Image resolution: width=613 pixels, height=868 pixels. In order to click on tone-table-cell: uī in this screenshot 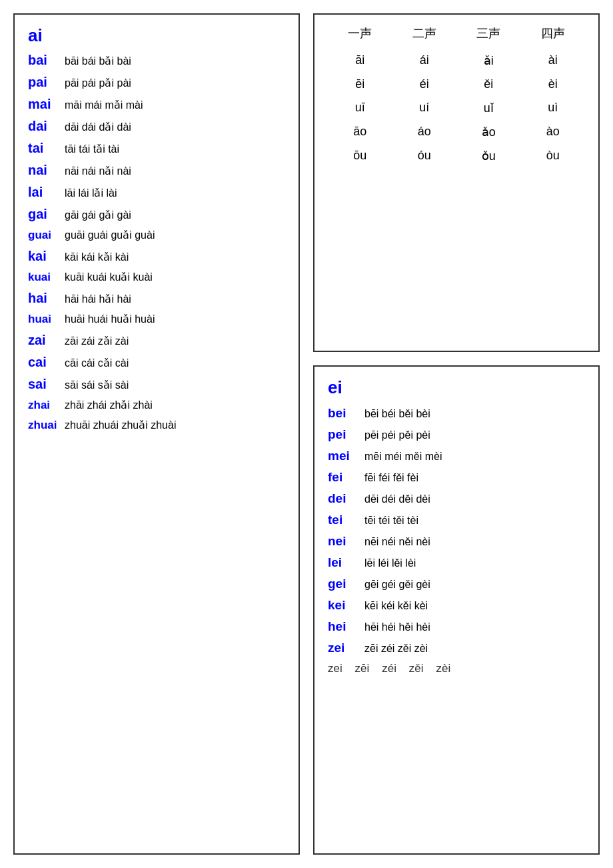, I will do `click(360, 108)`.